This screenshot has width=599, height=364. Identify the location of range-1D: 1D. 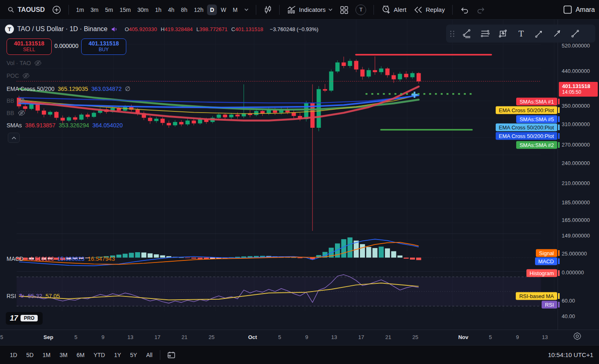
(14, 355).